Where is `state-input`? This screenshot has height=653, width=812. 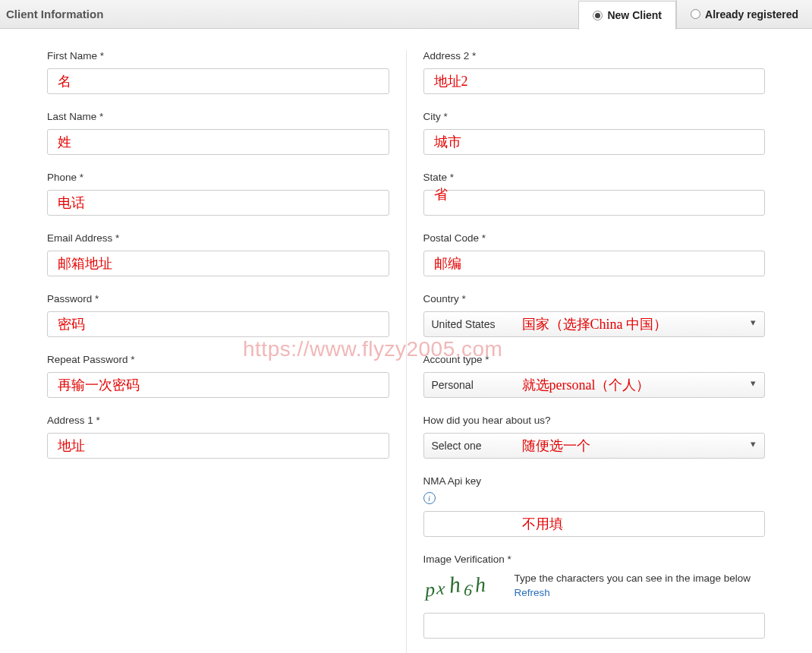 state-input is located at coordinates (595, 203).